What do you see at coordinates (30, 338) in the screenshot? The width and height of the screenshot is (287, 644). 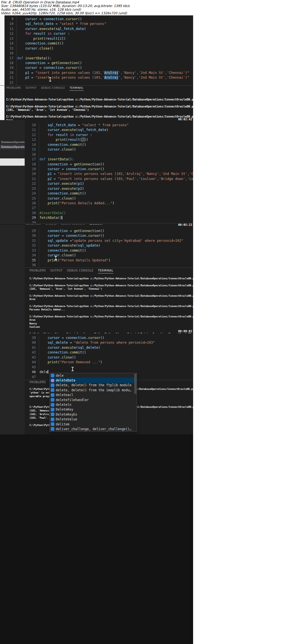 I see `line-number: 39` at bounding box center [30, 338].